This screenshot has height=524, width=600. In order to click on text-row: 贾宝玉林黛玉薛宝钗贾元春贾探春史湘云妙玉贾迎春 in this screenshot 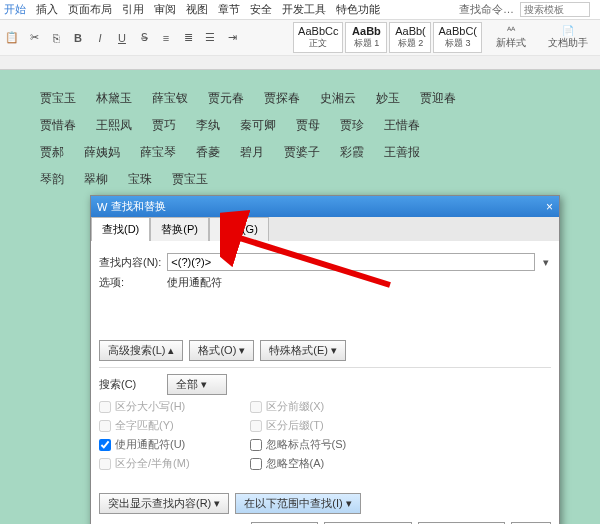, I will do `click(300, 98)`.